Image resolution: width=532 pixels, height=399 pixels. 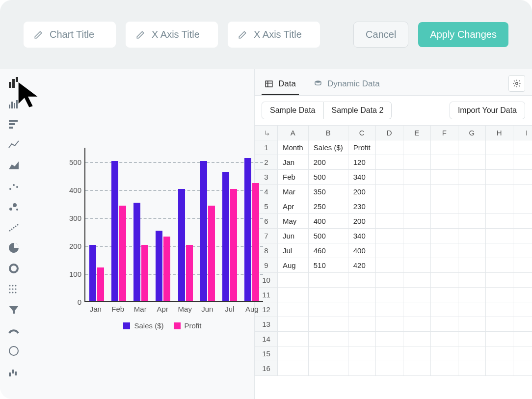 What do you see at coordinates (274, 34) in the screenshot?
I see `x-axis-title-input-2: X Axis Title` at bounding box center [274, 34].